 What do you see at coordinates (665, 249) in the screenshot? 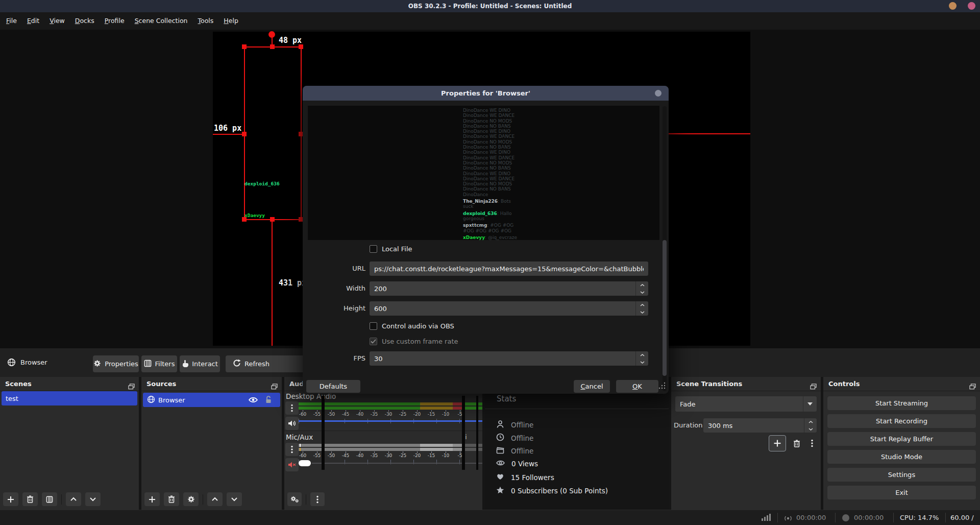
I see `dialog-scrollbar` at bounding box center [665, 249].